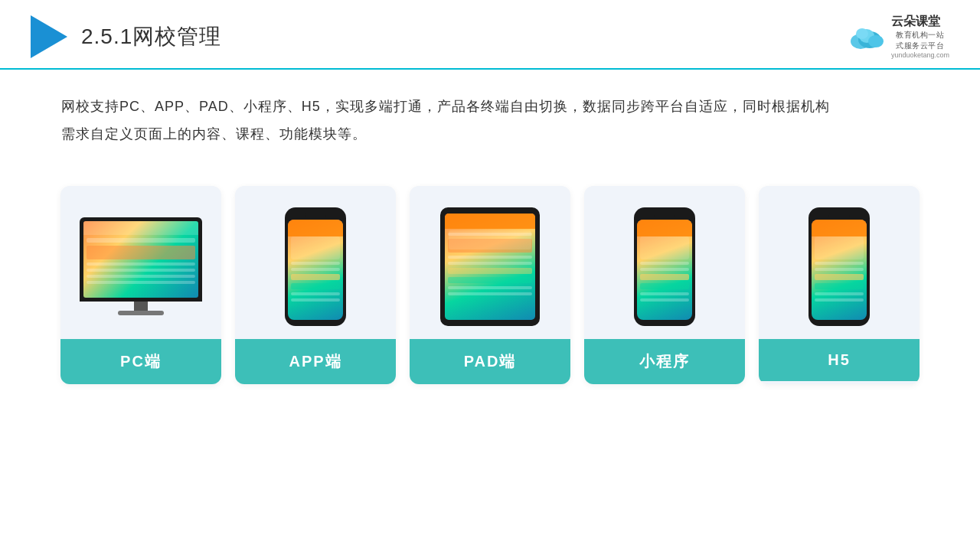  I want to click on card-h5-image, so click(839, 262).